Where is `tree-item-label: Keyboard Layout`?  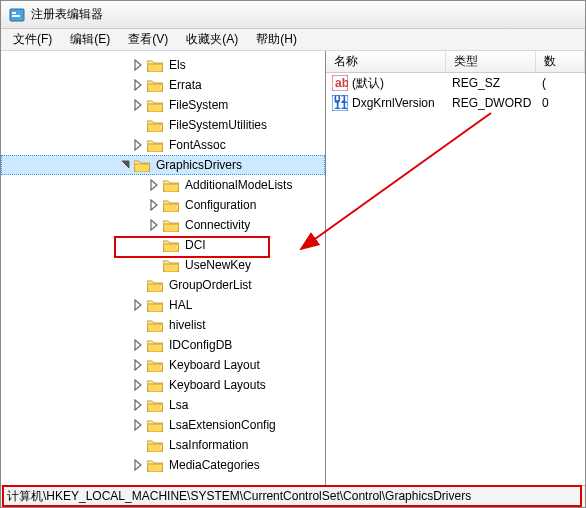 tree-item-label: Keyboard Layout is located at coordinates (214, 365).